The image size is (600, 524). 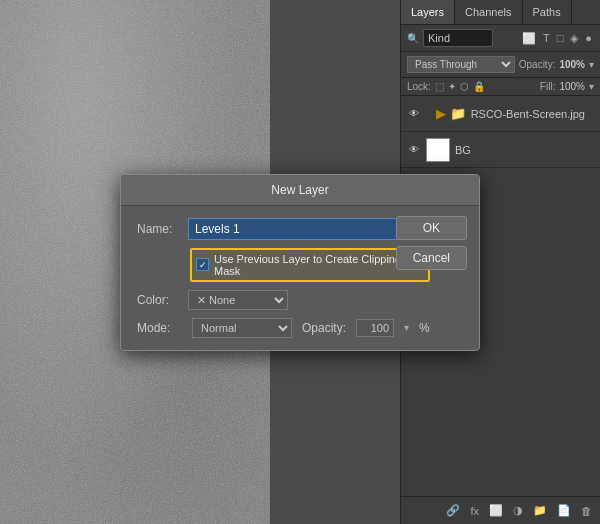 I want to click on percent-label: %, so click(x=424, y=328).